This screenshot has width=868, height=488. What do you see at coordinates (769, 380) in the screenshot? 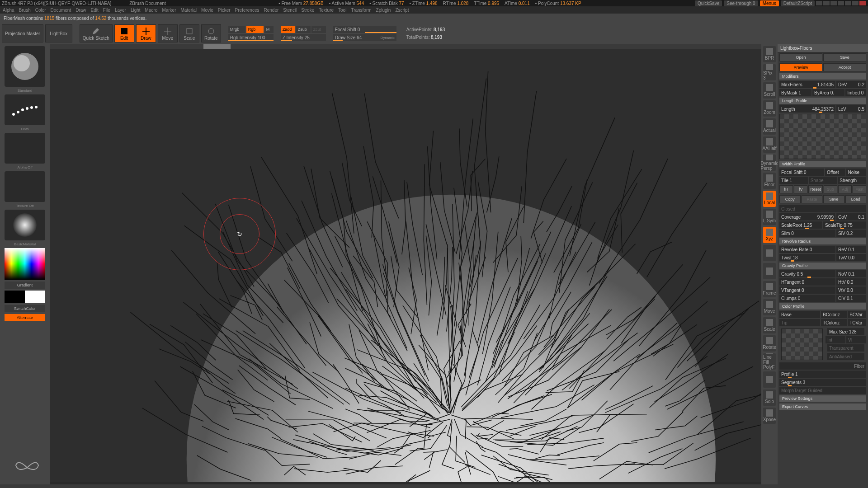
I see `shelf-btn18` at bounding box center [769, 380].